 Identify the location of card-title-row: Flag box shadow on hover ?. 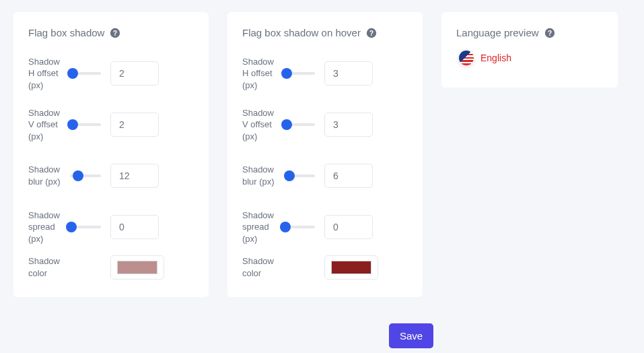
(325, 32).